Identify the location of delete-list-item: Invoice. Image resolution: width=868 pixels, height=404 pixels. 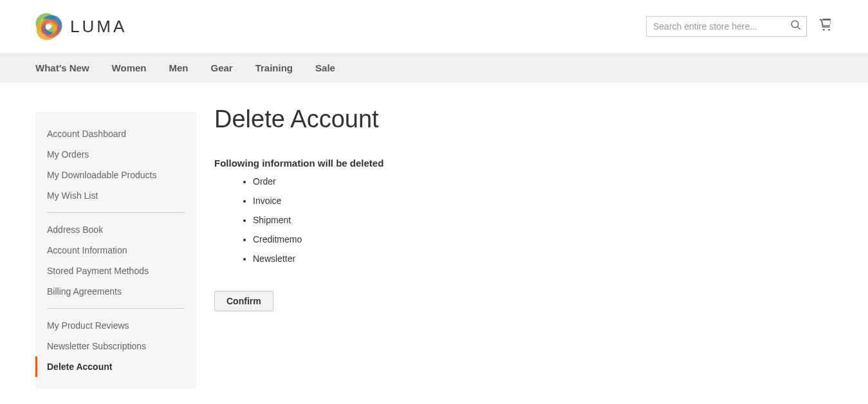
(543, 201).